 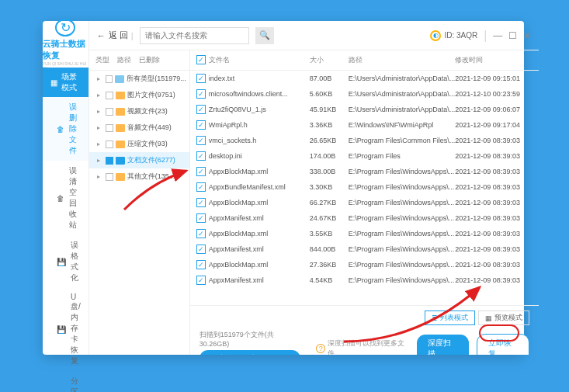 I want to click on file-name: AppxManifest.xml, so click(x=259, y=249).